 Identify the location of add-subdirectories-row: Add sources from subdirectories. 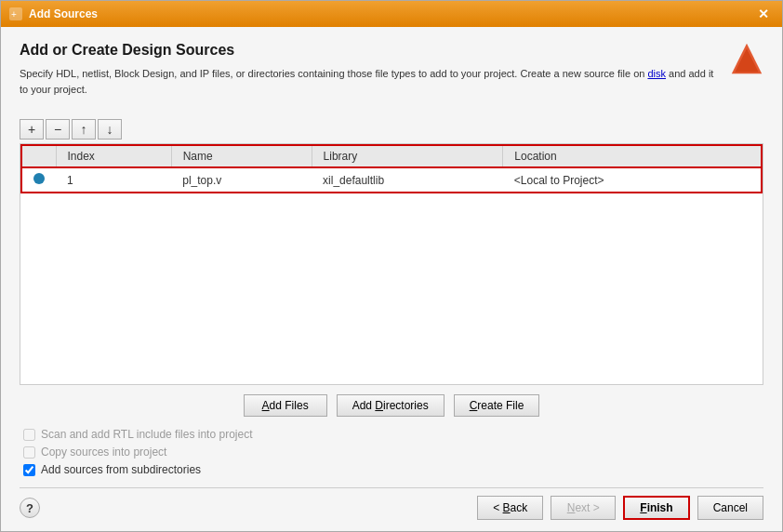
(393, 470).